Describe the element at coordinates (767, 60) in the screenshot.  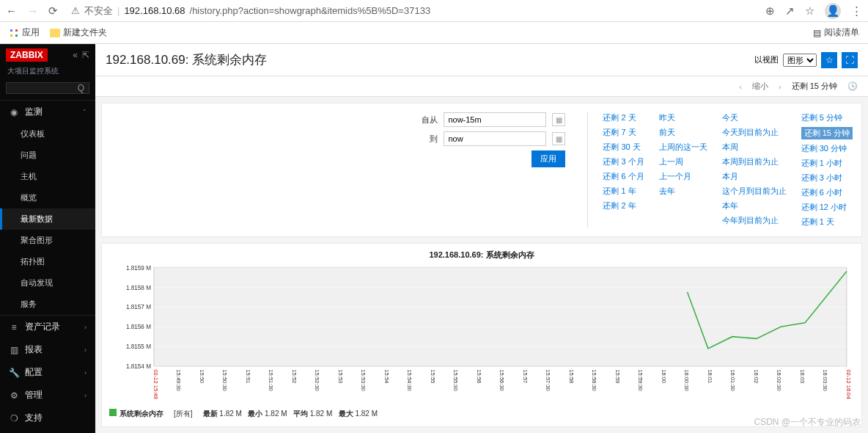
I see `view-label: 以视图` at that location.